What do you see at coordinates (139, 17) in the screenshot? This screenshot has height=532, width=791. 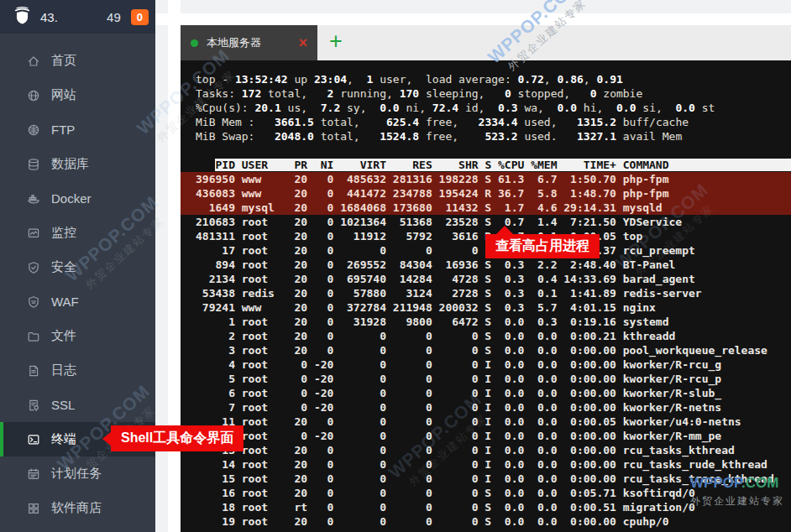 I see `notification-badge: 0` at bounding box center [139, 17].